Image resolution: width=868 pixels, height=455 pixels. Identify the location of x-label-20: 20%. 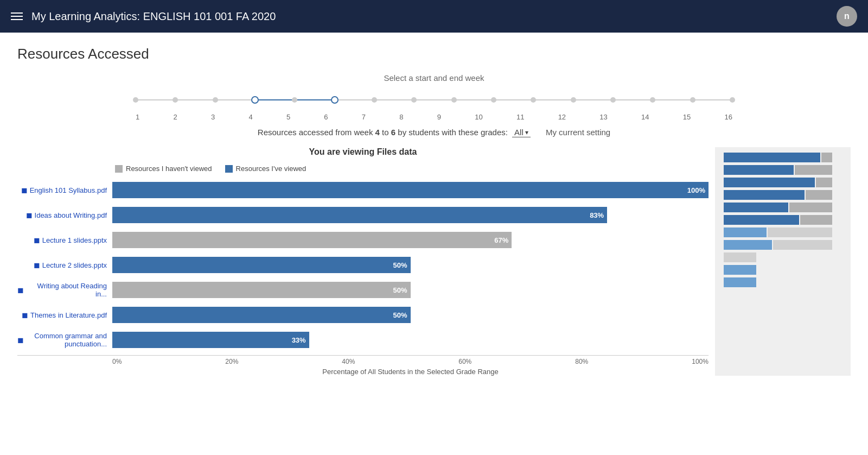
(232, 362).